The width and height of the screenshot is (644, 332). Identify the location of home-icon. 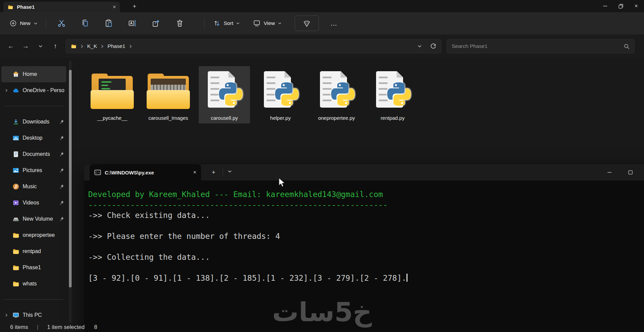
(16, 74).